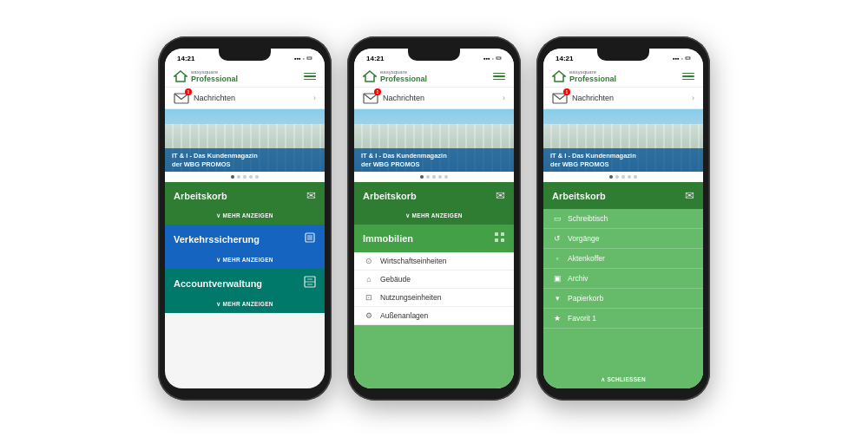  What do you see at coordinates (567, 92) in the screenshot?
I see `mail-badge-3: 1` at bounding box center [567, 92].